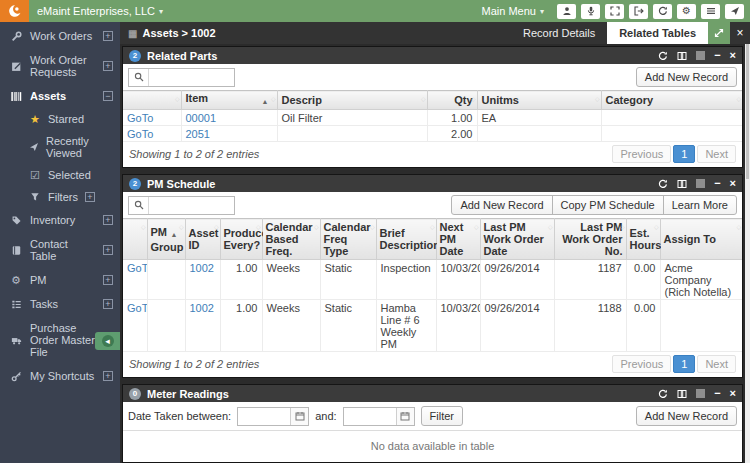 Image resolution: width=750 pixels, height=463 pixels. Describe the element at coordinates (566, 12) in the screenshot. I see `user-button` at that location.